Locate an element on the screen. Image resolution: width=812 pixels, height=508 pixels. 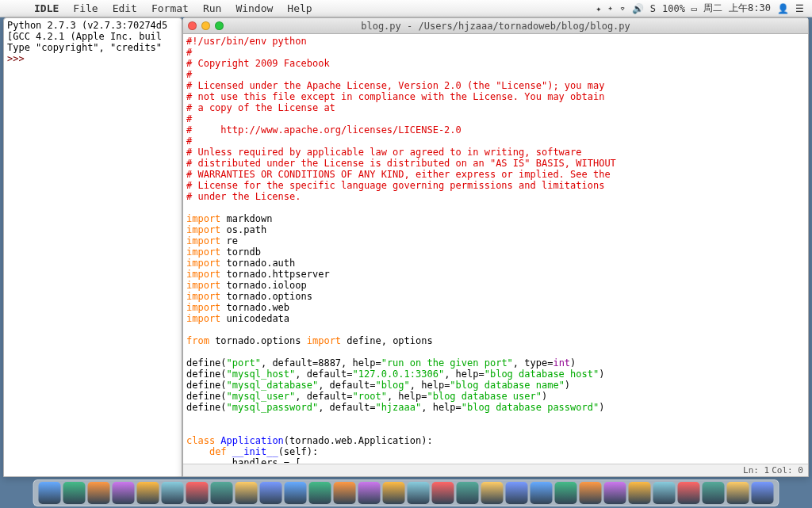
menu-run: Run is located at coordinates (213, 8).